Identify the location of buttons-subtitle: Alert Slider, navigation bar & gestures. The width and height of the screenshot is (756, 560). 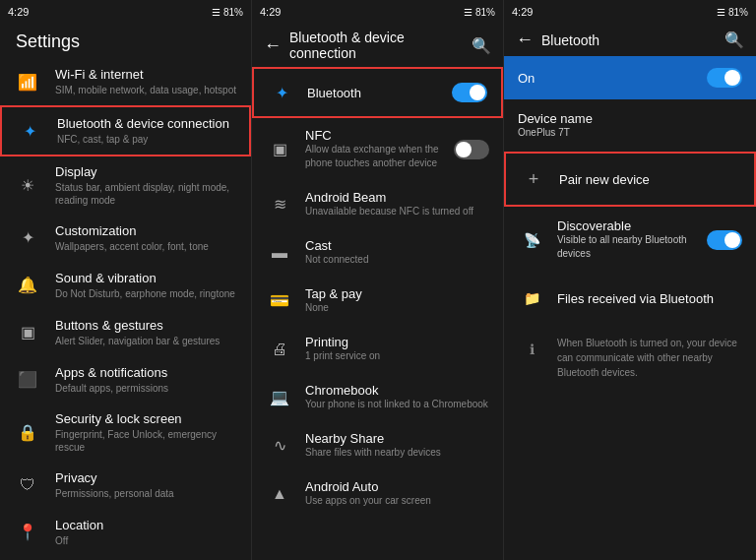
(148, 341).